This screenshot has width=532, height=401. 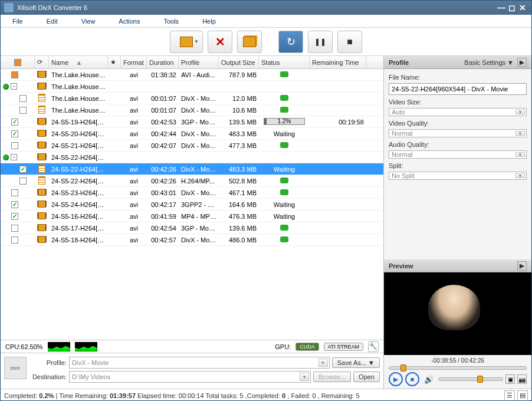 I want to click on col-name: Name ▲, so click(x=78, y=63).